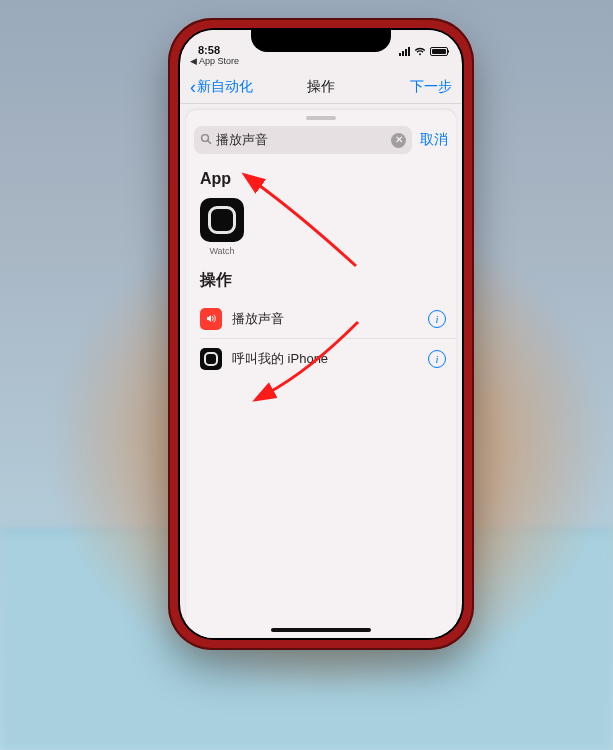 This screenshot has width=613, height=750. I want to click on nav-title: 操作, so click(321, 87).